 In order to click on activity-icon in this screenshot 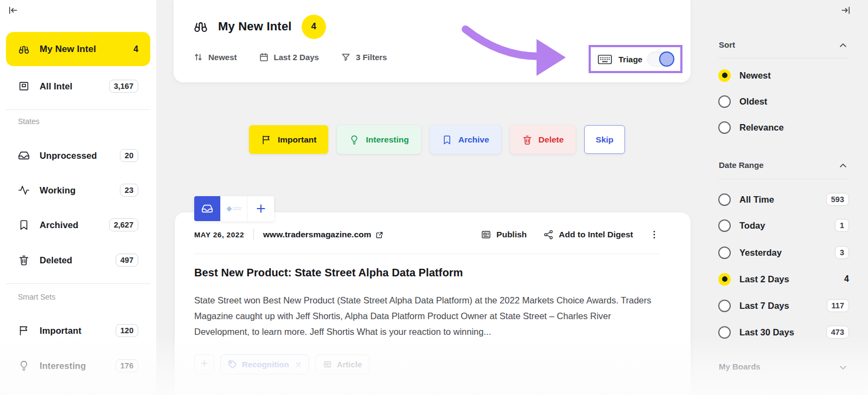, I will do `click(24, 190)`.